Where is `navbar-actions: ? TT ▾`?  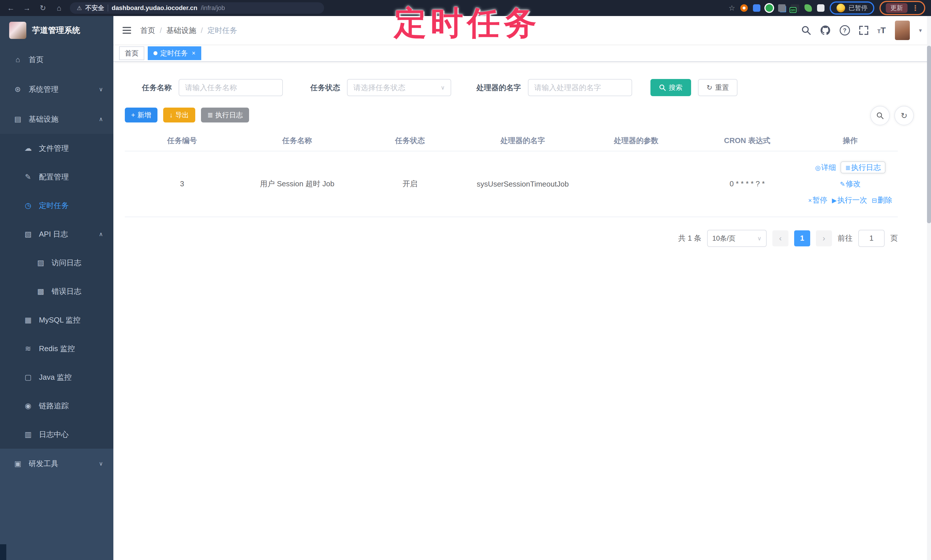
navbar-actions: ? TT ▾ is located at coordinates (862, 30).